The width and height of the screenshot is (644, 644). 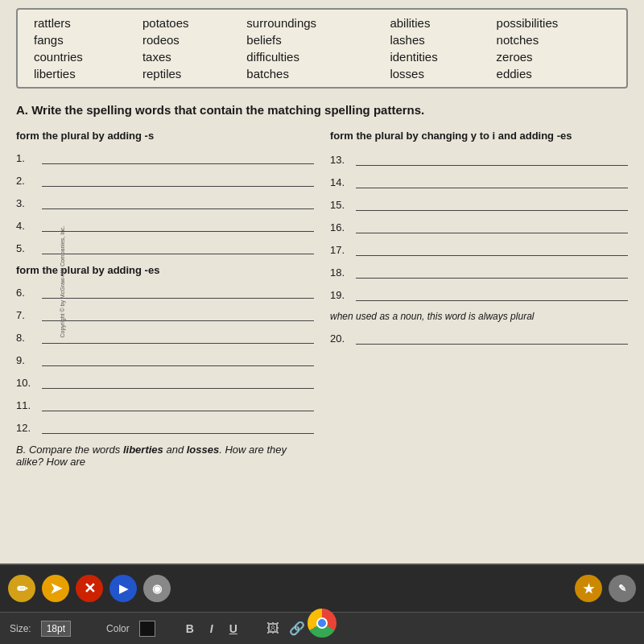 What do you see at coordinates (80, 40) in the screenshot?
I see `word-bank-cell: fangs` at bounding box center [80, 40].